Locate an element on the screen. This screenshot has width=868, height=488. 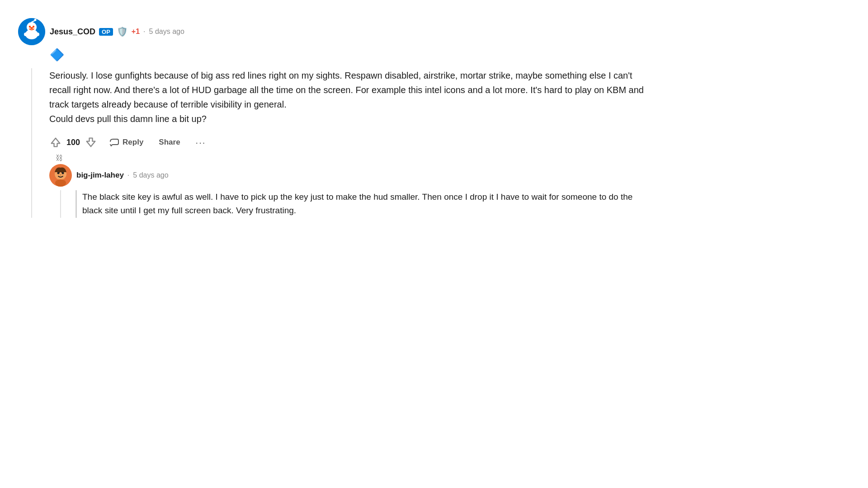
sub-comment-avatar is located at coordinates (61, 175).